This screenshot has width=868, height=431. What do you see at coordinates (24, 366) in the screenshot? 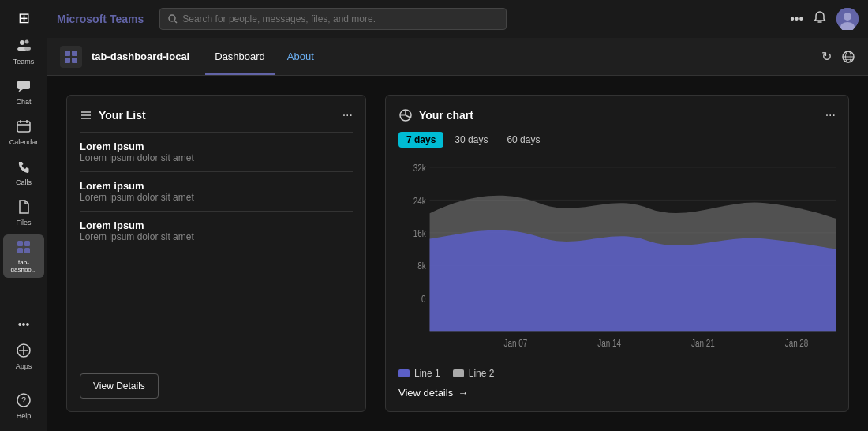
I see `sidebar-item-apps-label: Apps` at bounding box center [24, 366].